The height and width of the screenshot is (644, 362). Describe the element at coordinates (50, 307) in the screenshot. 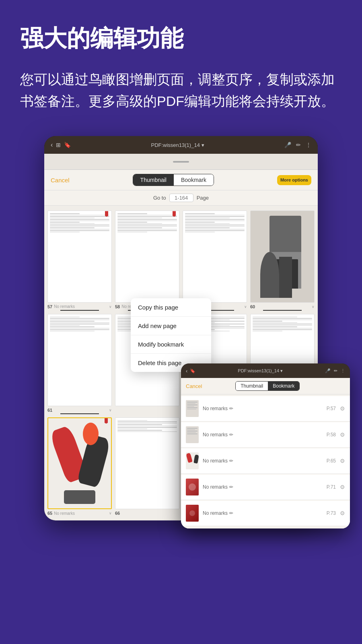

I see `thumb-pagenum-57: 57` at that location.